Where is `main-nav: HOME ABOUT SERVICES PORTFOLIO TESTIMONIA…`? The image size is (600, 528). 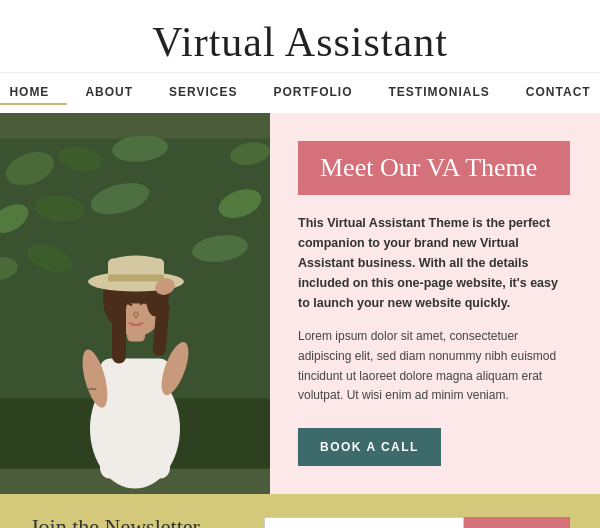
main-nav: HOME ABOUT SERVICES PORTFOLIO TESTIMONIA… is located at coordinates (300, 92).